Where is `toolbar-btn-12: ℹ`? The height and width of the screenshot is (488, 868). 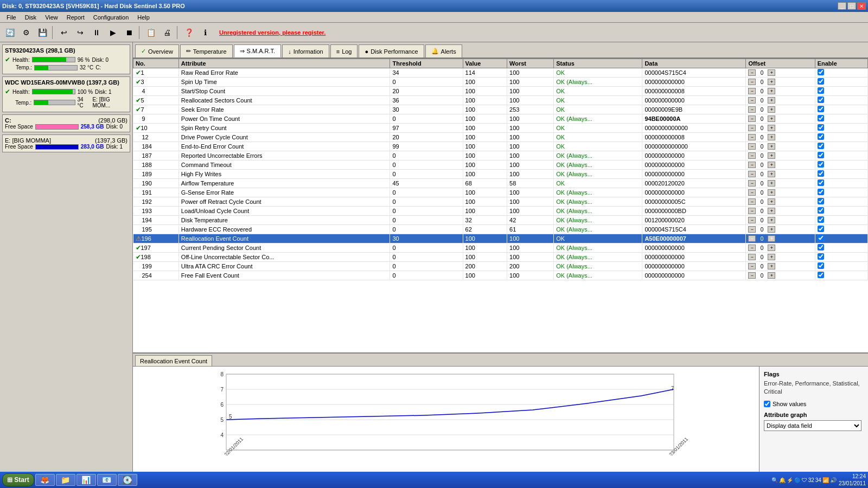
toolbar-btn-12: ℹ is located at coordinates (205, 33).